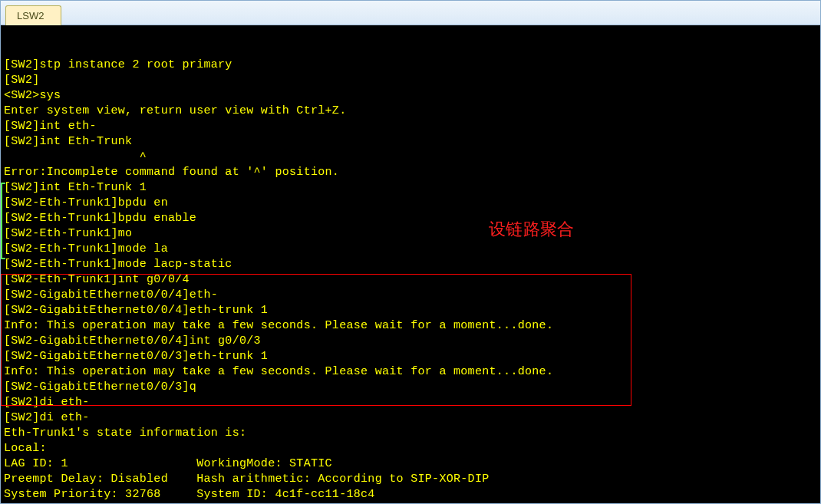 The image size is (821, 504). Describe the element at coordinates (532, 229) in the screenshot. I see `annotation-link-aggregation: 设链路聚合` at that location.